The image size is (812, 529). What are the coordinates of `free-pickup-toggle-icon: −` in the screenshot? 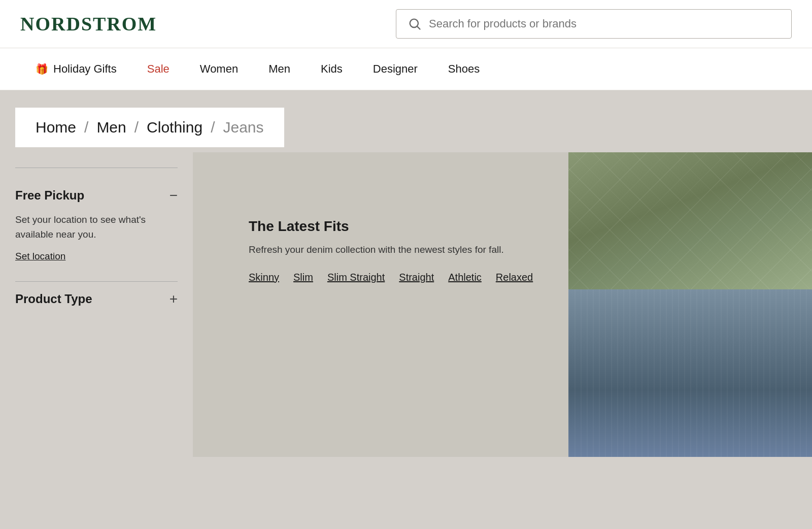 It's located at (174, 195).